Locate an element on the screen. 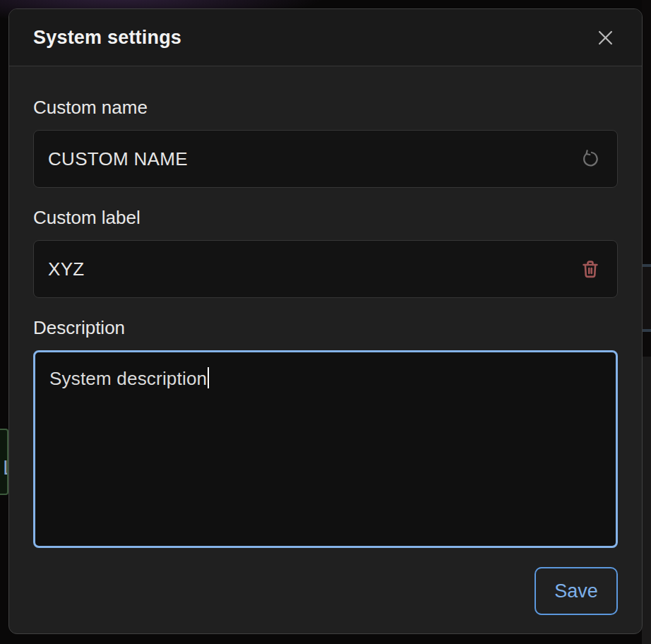 This screenshot has width=651, height=644. reset-custom-name-button is located at coordinates (590, 159).